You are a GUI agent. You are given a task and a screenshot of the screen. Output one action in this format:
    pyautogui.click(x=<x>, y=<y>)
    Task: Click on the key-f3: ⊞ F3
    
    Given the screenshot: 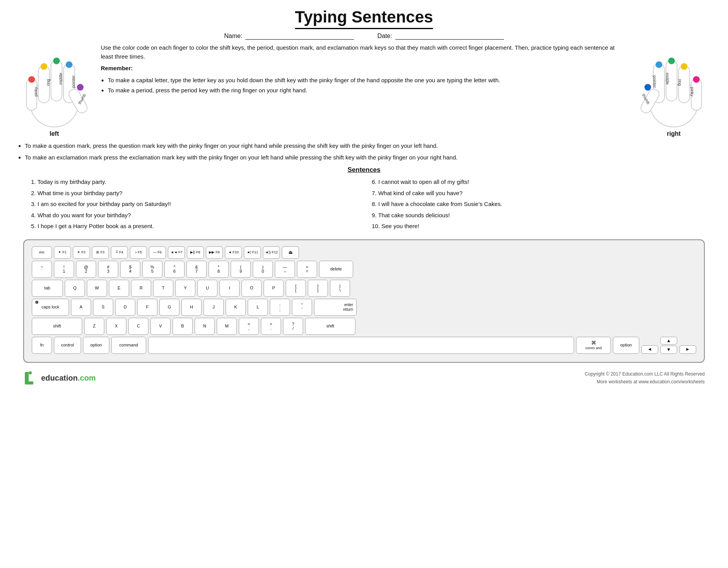 What is the action you would take?
    pyautogui.click(x=100, y=253)
    